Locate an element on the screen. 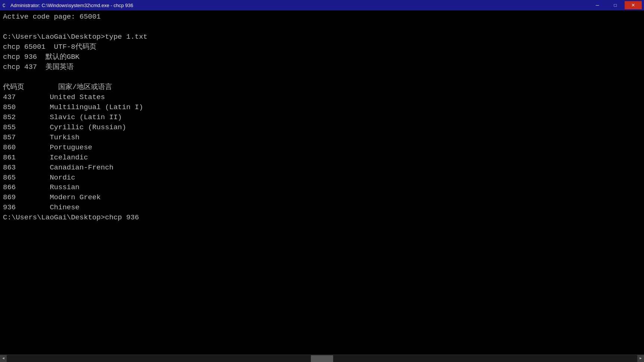 The width and height of the screenshot is (644, 362). terminal-line: 866 Russian is located at coordinates (322, 188).